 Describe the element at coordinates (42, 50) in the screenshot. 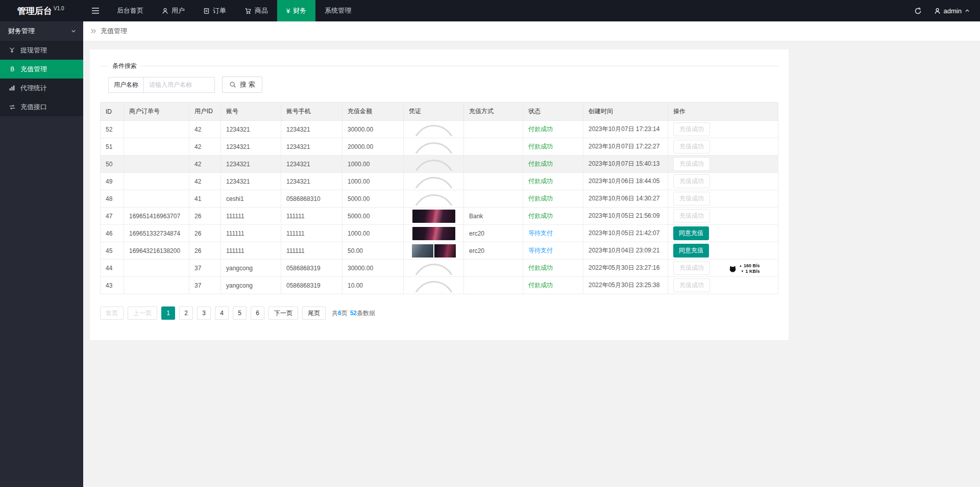

I see `sidebar-item-withdraw: 提现管理` at that location.